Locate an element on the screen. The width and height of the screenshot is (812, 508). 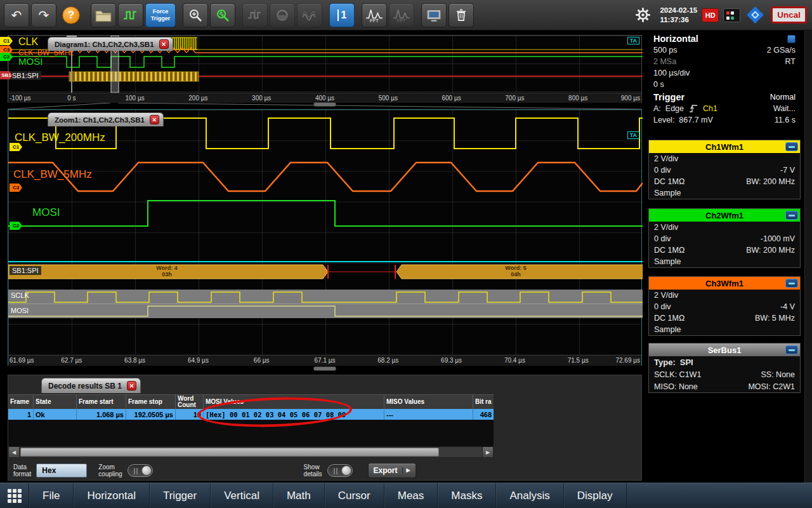
ch1-coupling-value: DC 1MΩ is located at coordinates (669, 182).